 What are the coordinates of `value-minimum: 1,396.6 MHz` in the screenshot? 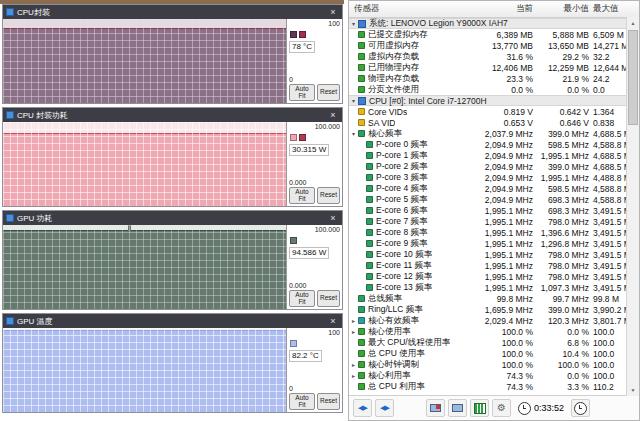 It's located at (561, 233).